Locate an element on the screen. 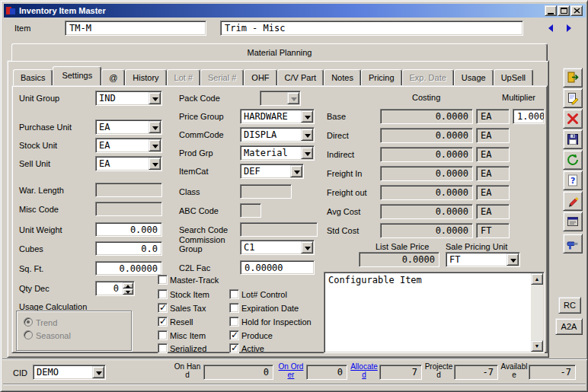  cid-combo: DEMO is located at coordinates (69, 372).